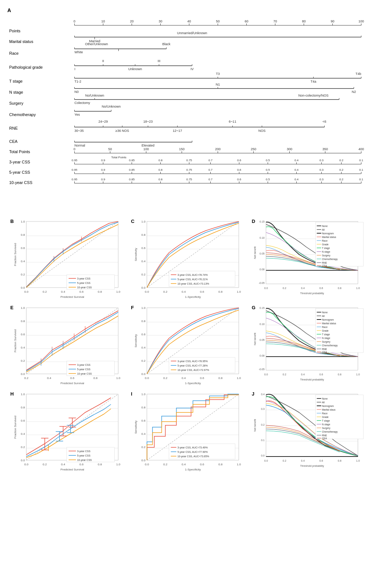  What do you see at coordinates (188, 260) in the screenshot?
I see `panel-c: C 0.0 0.2 0.4 0.6 0.8 1.0` at bounding box center [188, 260].